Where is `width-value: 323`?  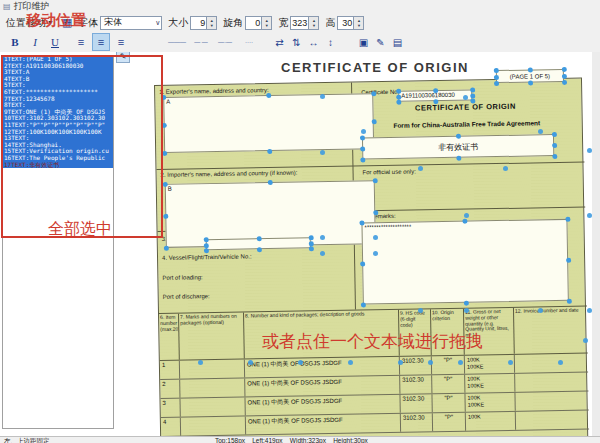 width-value: 323 is located at coordinates (300, 23).